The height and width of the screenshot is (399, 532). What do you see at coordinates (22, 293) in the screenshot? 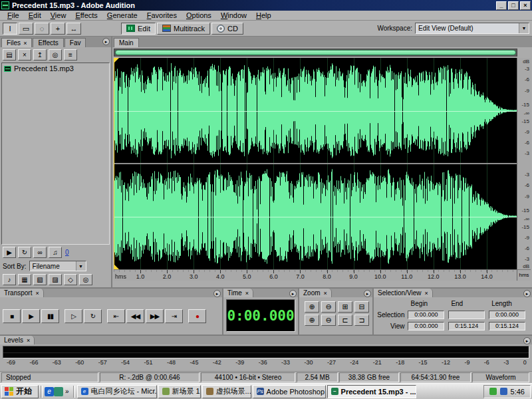
I see `transport-panel-tab: Transport ×` at bounding box center [22, 293].